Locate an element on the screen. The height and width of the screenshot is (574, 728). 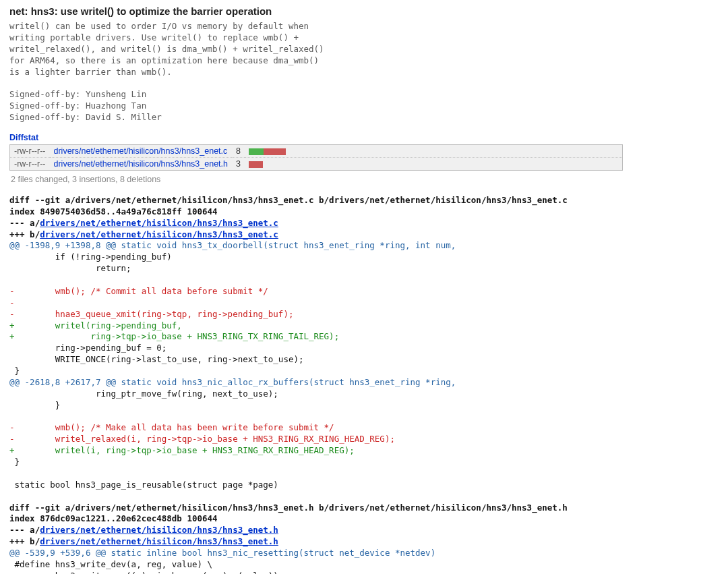
insertions-bar is located at coordinates (256, 152).